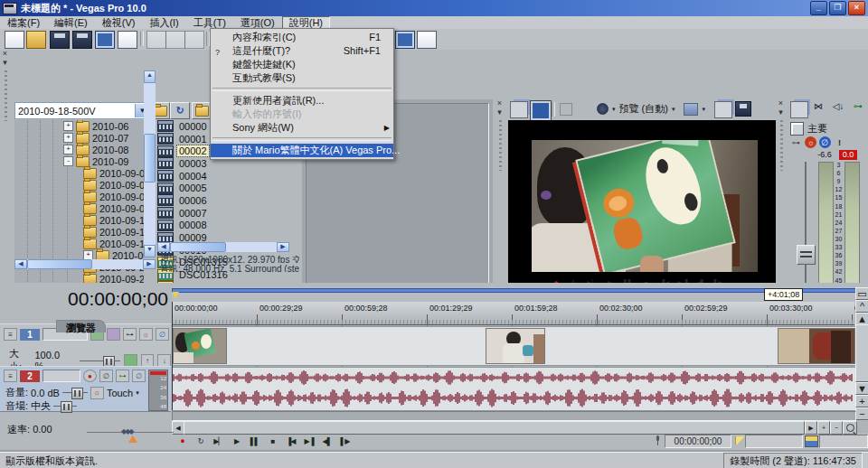  I want to click on menu-item-5: 選項(O), so click(258, 23).